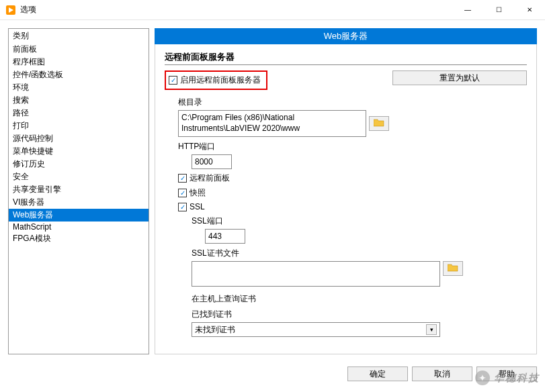 This screenshot has width=545, height=392. Describe the element at coordinates (79, 62) in the screenshot. I see `sidebar-item-1: 程序框图` at that location.